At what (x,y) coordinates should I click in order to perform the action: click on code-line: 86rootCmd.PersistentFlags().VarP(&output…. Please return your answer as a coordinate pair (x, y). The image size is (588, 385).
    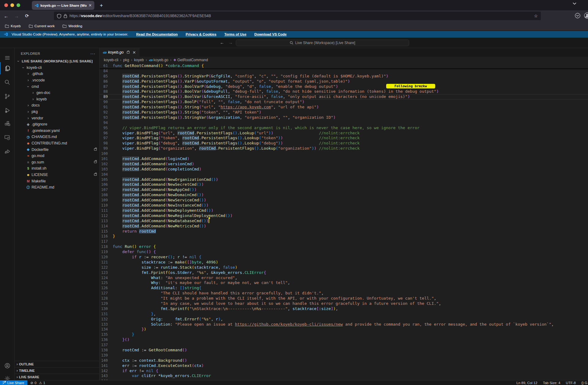
    Looking at the image, I should click on (344, 81).